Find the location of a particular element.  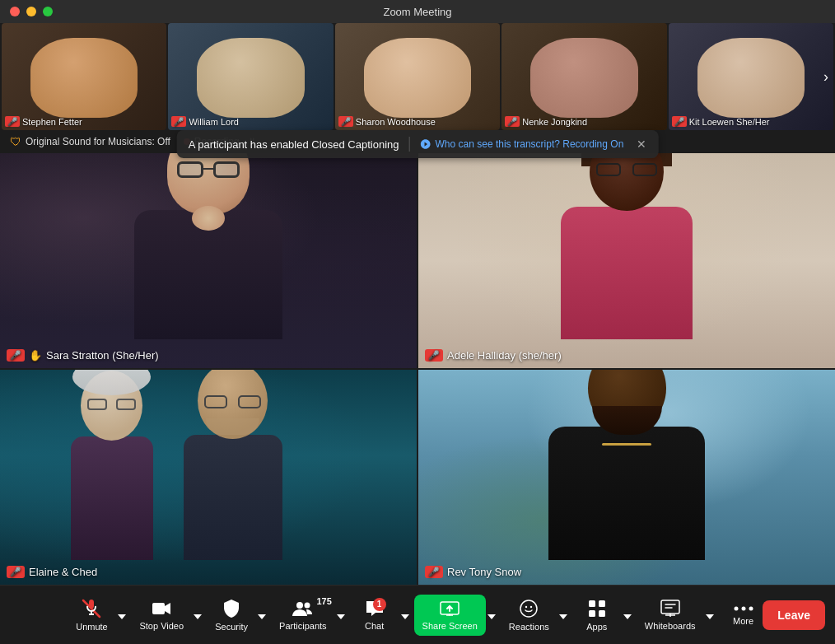

video-caret is located at coordinates (198, 615).